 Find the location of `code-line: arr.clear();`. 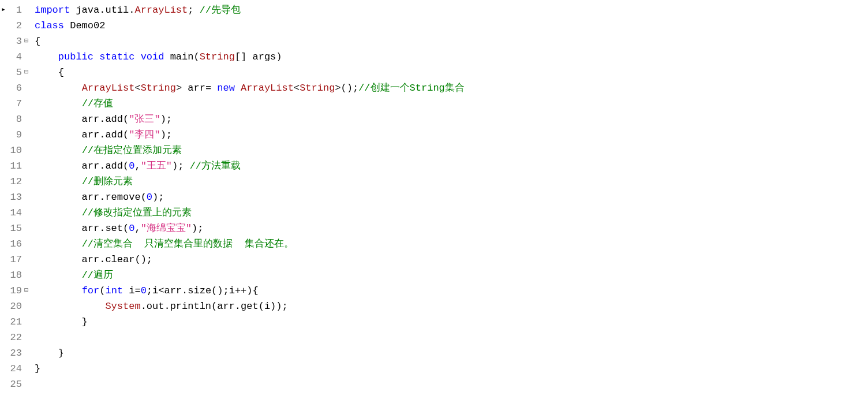

code-line: arr.clear(); is located at coordinates (249, 260).